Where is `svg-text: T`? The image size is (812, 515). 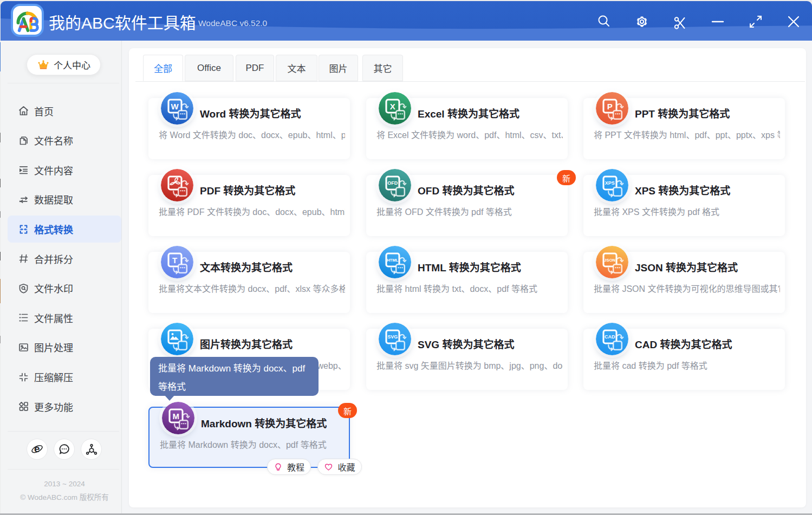 svg-text: T is located at coordinates (174, 260).